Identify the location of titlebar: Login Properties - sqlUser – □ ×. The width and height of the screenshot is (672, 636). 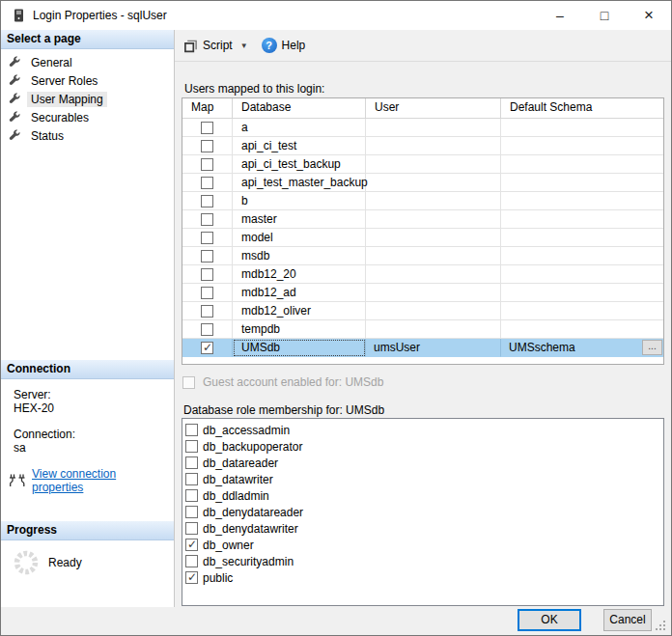
(336, 15).